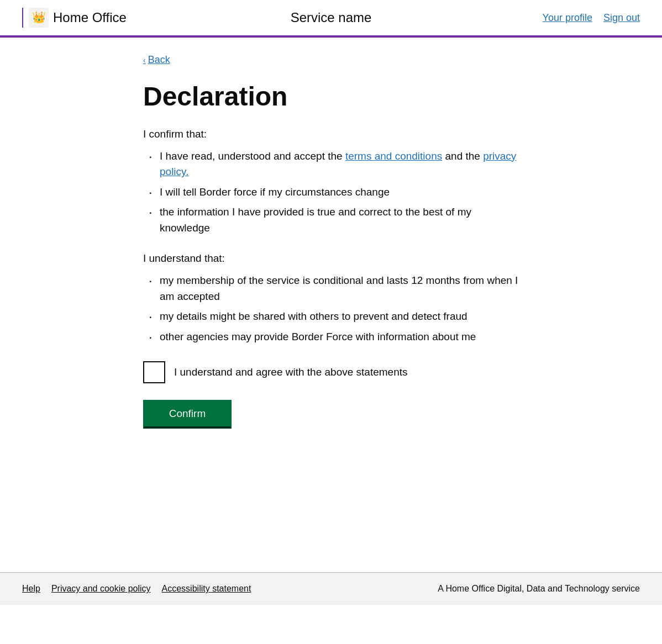  What do you see at coordinates (338, 164) in the screenshot?
I see `privacy-policy-link: privacy policy.` at bounding box center [338, 164].